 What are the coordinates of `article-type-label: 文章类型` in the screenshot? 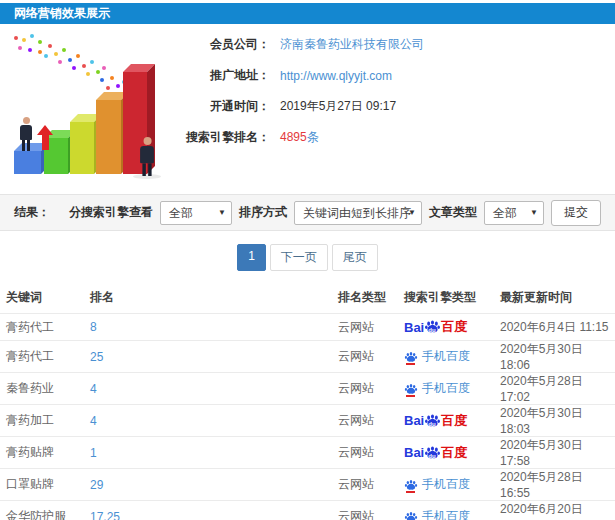 It's located at (453, 212).